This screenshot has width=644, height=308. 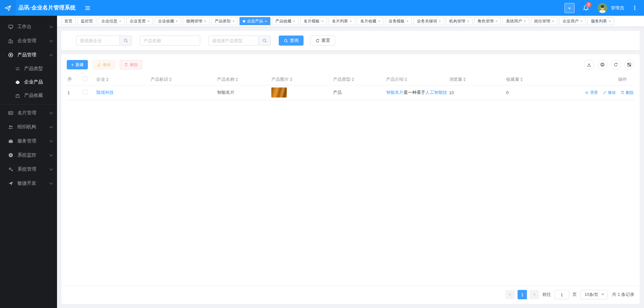 I want to click on sidebar-item-org: 组织机构, so click(x=29, y=127).